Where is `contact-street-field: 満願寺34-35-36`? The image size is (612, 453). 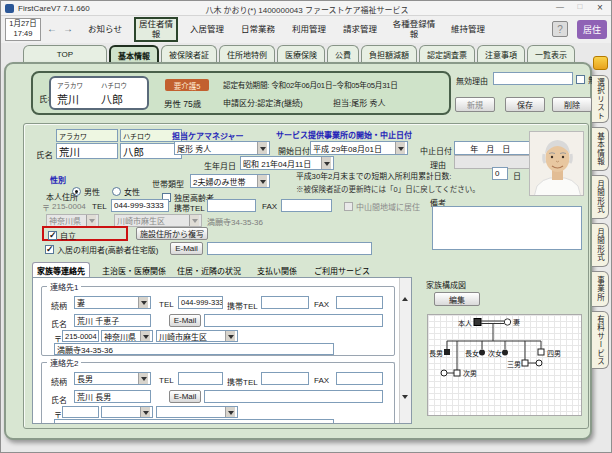 contact-street-field: 満願寺34-35-36 is located at coordinates (194, 349).